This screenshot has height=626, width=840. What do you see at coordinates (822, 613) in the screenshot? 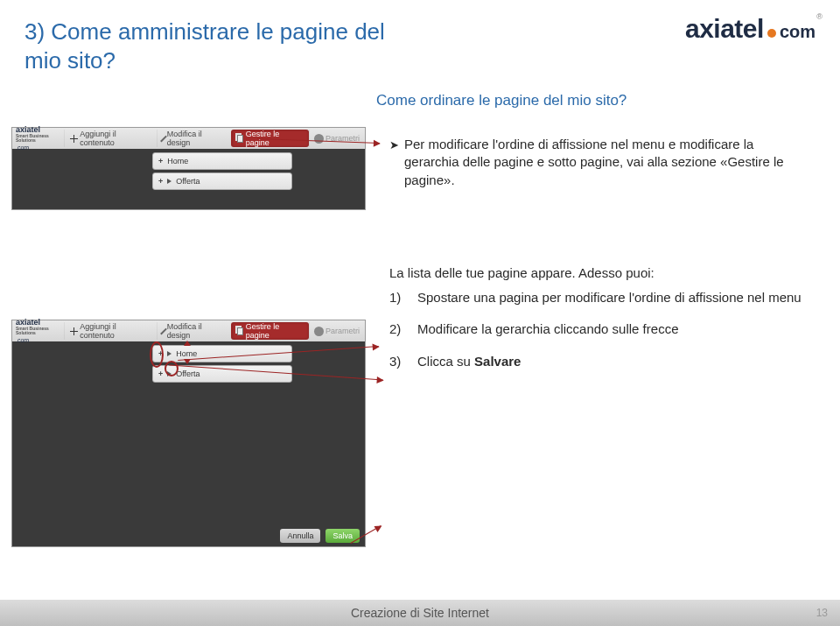
I see `page-number: 13` at bounding box center [822, 613].